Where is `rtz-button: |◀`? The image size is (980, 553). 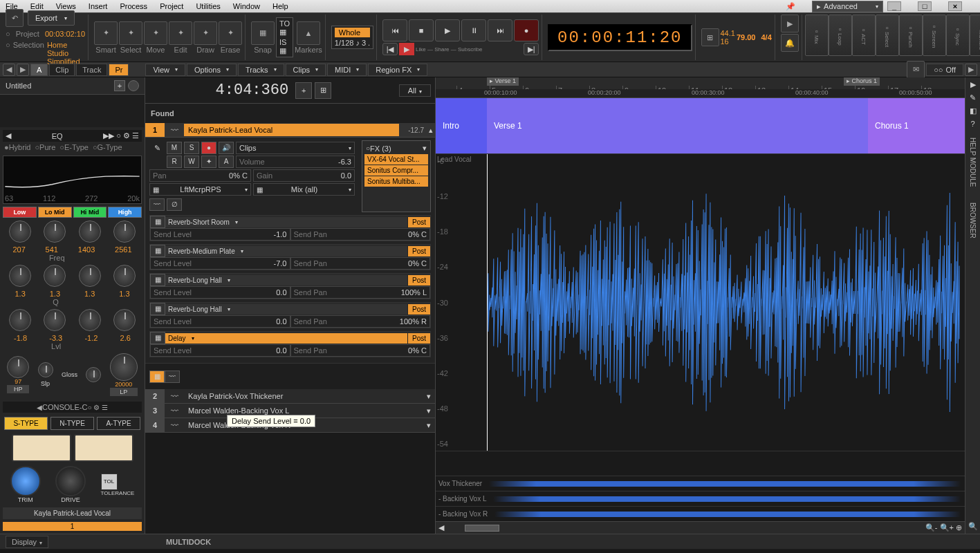
rtz-button: |◀ is located at coordinates (390, 49).